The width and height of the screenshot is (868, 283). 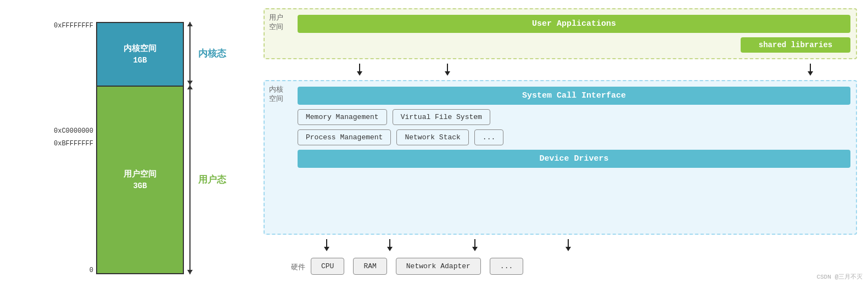 I want to click on addr-zero: 0, so click(x=91, y=270).